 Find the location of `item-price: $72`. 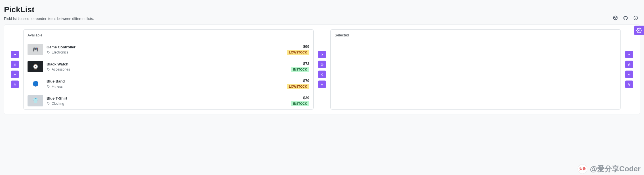

item-price: $72 is located at coordinates (300, 64).